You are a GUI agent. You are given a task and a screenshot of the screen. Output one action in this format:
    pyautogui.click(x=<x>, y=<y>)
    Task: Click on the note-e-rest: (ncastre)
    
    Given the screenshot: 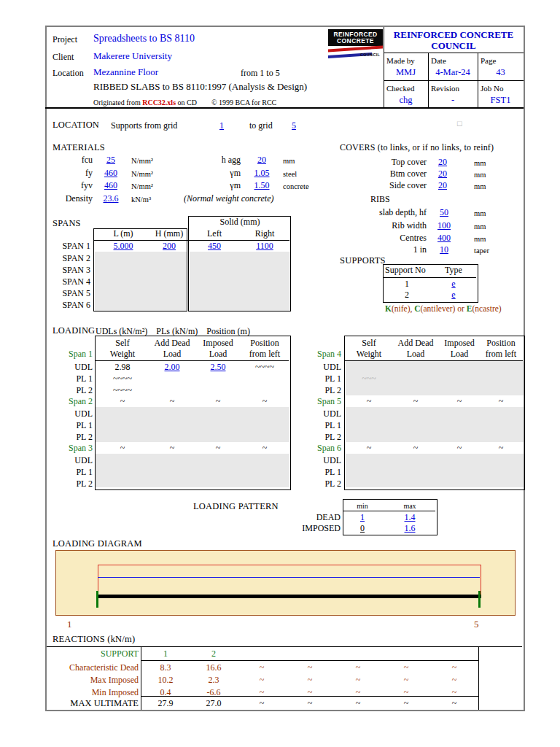 What is the action you would take?
    pyautogui.click(x=486, y=309)
    